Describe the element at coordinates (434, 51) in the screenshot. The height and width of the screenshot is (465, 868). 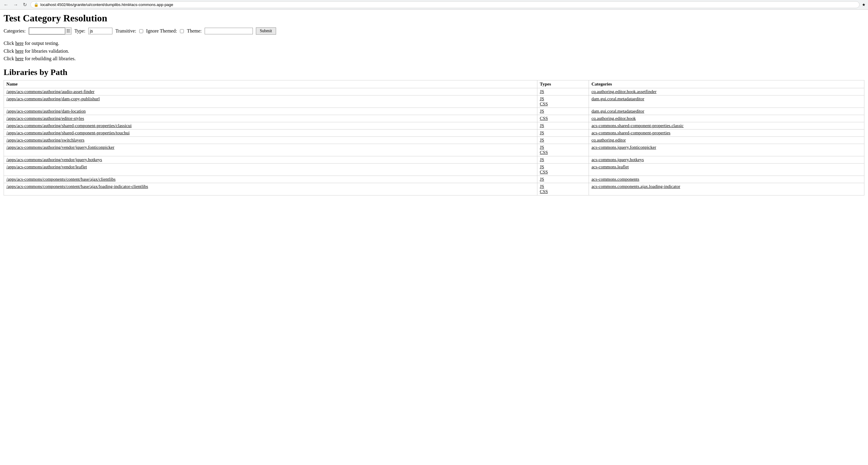
I see `info-section: Click here for output testing. Click her…` at that location.